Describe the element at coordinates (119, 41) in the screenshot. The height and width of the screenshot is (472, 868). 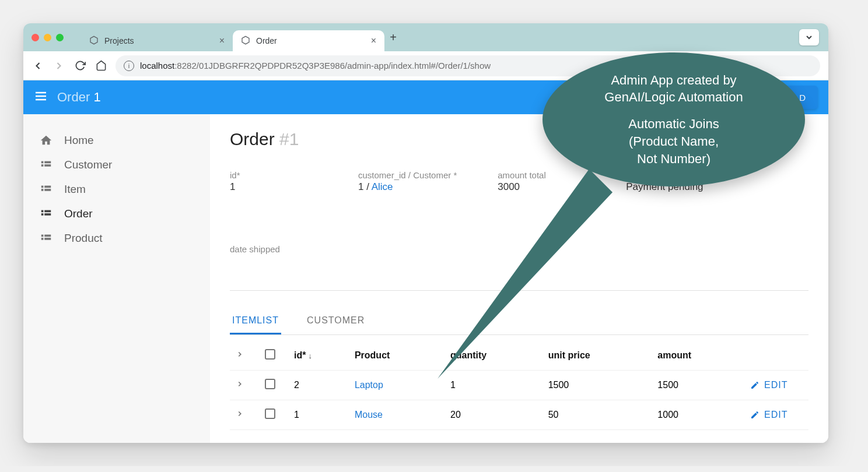
I see `tab-title: Projects` at that location.